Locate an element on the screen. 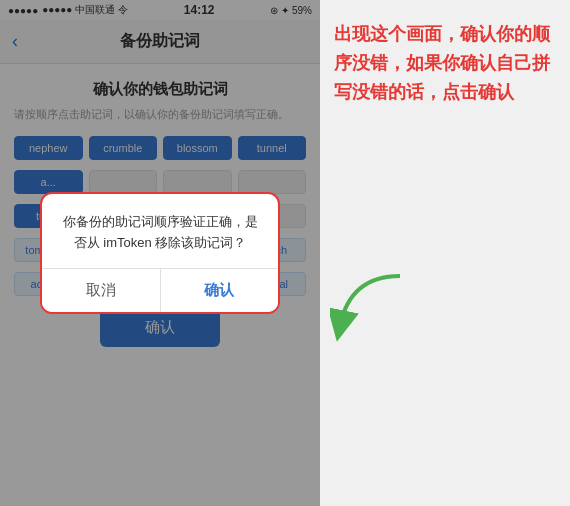 The image size is (570, 506). arrow-icon is located at coordinates (370, 306).